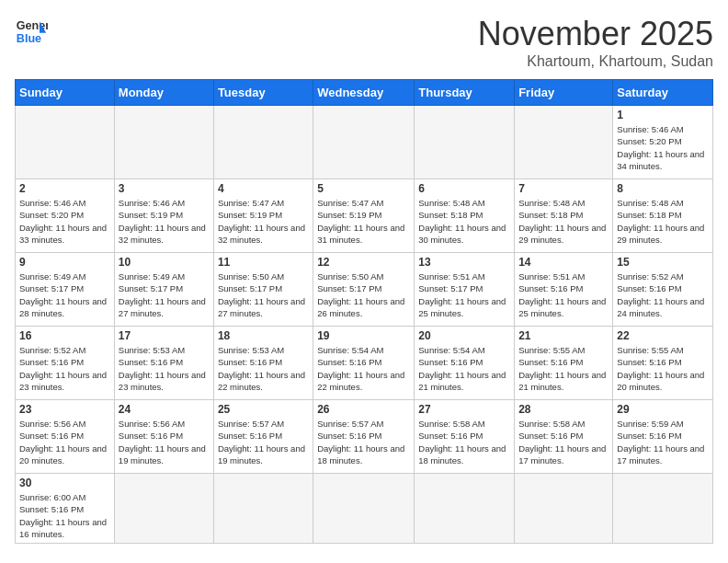 The width and height of the screenshot is (728, 563). I want to click on weekday-header-row: SundayMondayTuesdayWednesdayThursdayFrid…, so click(364, 93).